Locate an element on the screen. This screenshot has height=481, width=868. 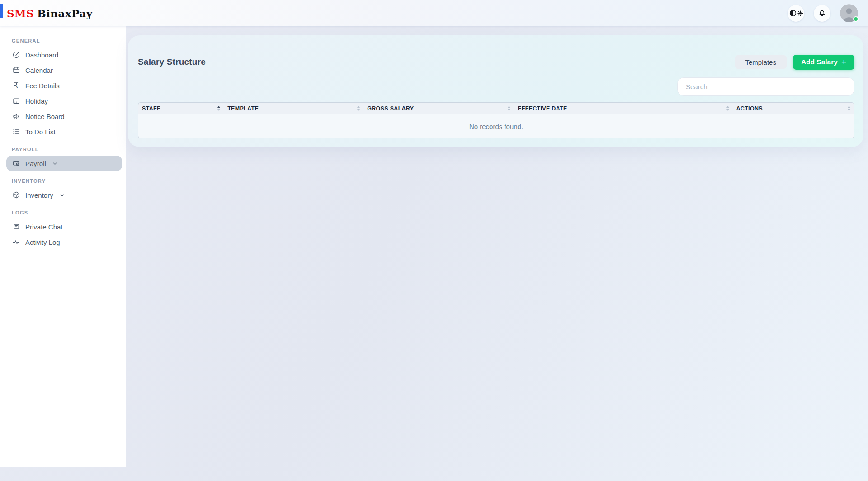
sidebar-item-to-do-list: To Do List is located at coordinates (64, 132).